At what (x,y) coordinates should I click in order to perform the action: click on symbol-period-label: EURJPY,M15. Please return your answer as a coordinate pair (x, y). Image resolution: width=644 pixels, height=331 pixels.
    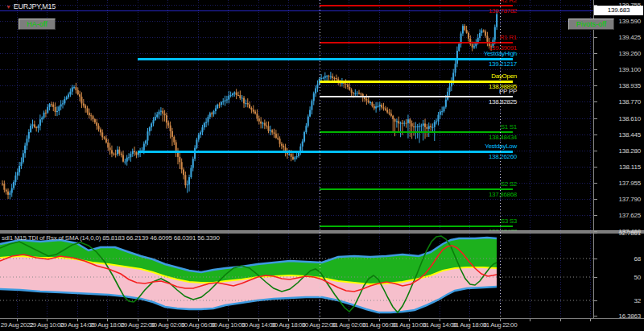
    Looking at the image, I should click on (35, 6).